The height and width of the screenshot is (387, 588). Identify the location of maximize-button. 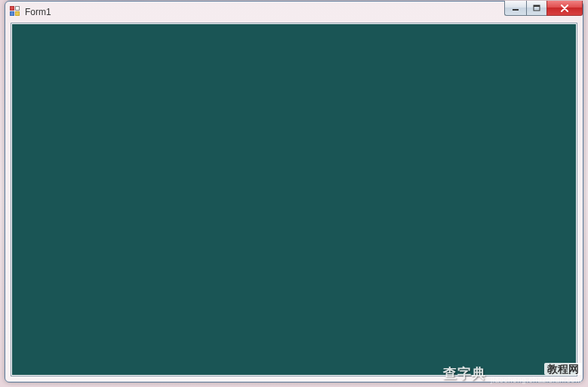
(536, 8).